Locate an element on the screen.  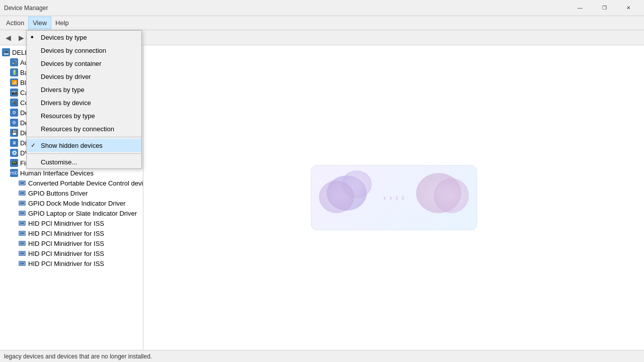
title-bar: Device Manager — ❐ ✕ is located at coordinates (322, 8).